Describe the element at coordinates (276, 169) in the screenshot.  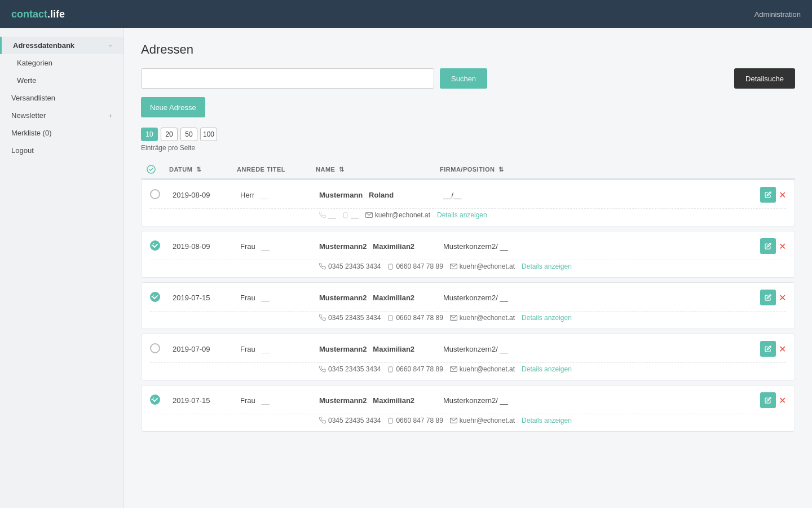
I see `col-anrede-header: ANREDE TITEL` at that location.